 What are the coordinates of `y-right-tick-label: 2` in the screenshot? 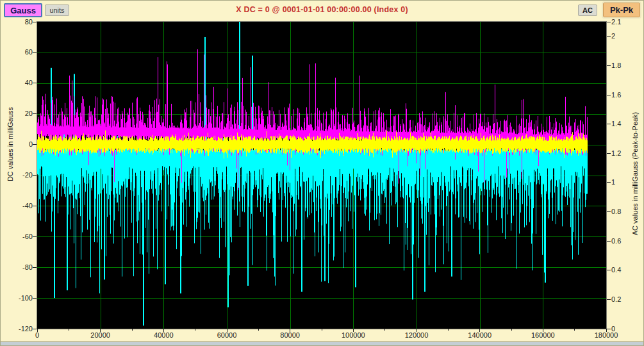 It's located at (613, 36).